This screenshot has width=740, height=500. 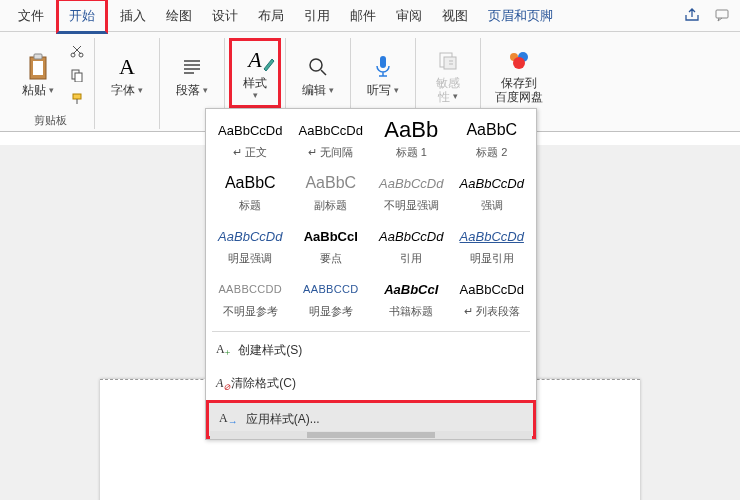 What do you see at coordinates (383, 75) in the screenshot?
I see `dictate-button: 听写▾` at bounding box center [383, 75].